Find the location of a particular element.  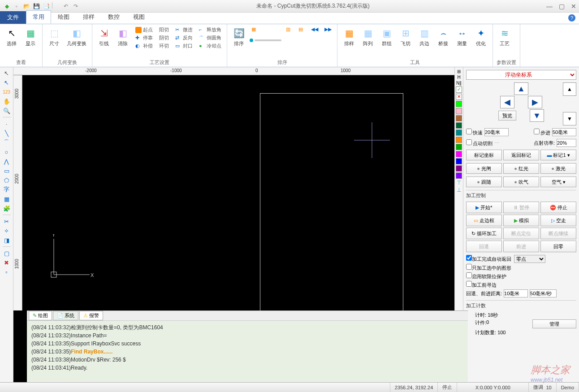

tool-rect: ▭ is located at coordinates (7, 171).